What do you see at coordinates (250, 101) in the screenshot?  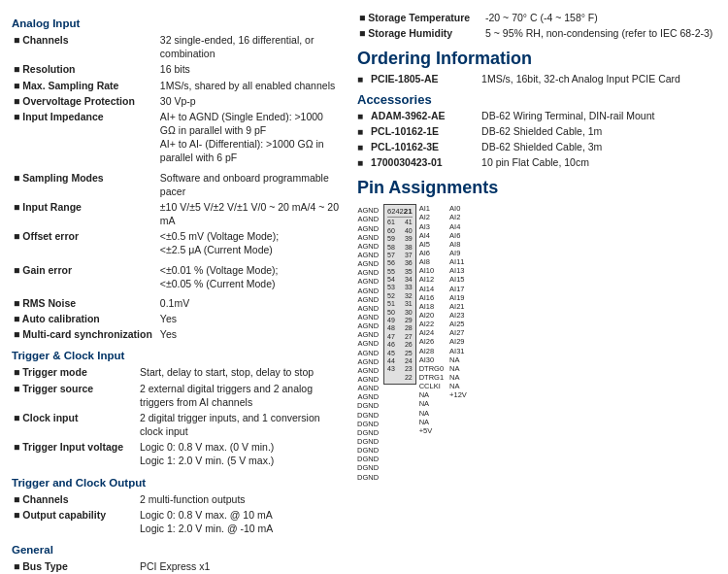 I see `spec-value: 30 Vp-p` at bounding box center [250, 101].